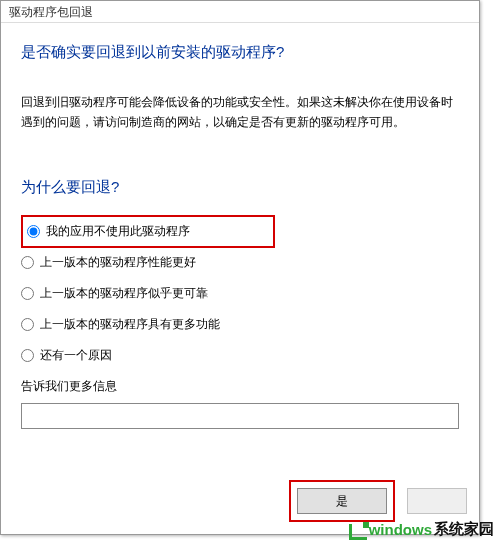  I want to click on reason-option-other: 还有一个原因, so click(240, 356).